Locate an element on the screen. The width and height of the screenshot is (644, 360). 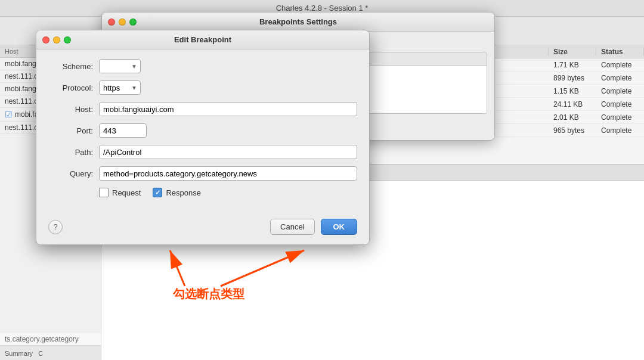
col-size: Size is located at coordinates (572, 52).